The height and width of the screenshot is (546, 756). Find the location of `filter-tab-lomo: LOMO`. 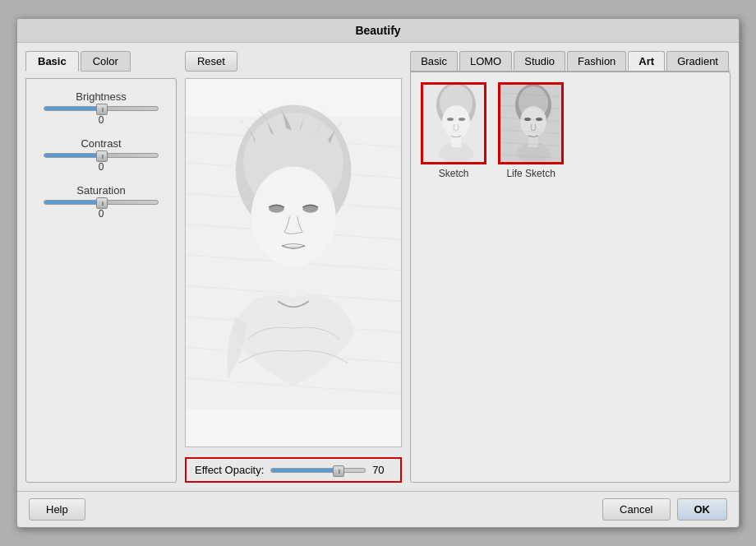

filter-tab-lomo: LOMO is located at coordinates (486, 61).